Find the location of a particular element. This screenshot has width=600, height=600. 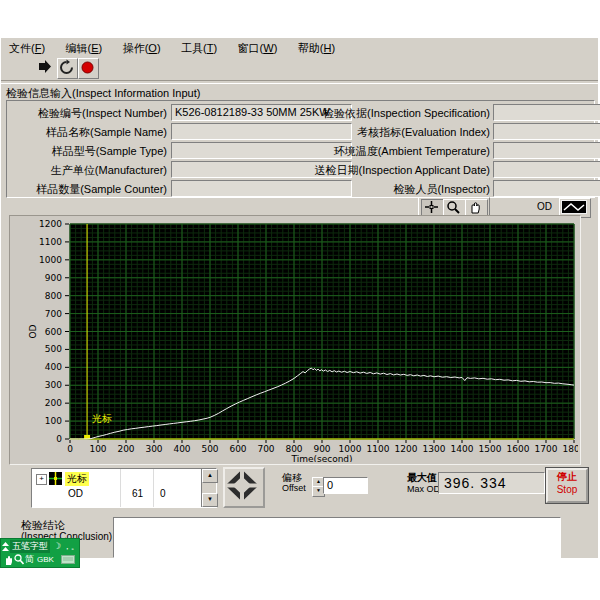

svg-text: 1400 is located at coordinates (462, 449).